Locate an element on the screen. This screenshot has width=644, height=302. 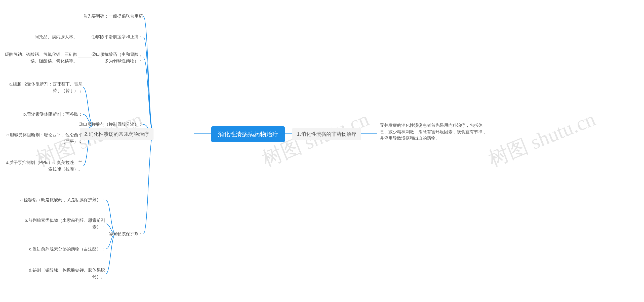
leaf-h2-blocker: a.组胺H2受体阻断剂：西咪替丁、雷尼替丁（替丁）； is located at coordinates (45, 88).